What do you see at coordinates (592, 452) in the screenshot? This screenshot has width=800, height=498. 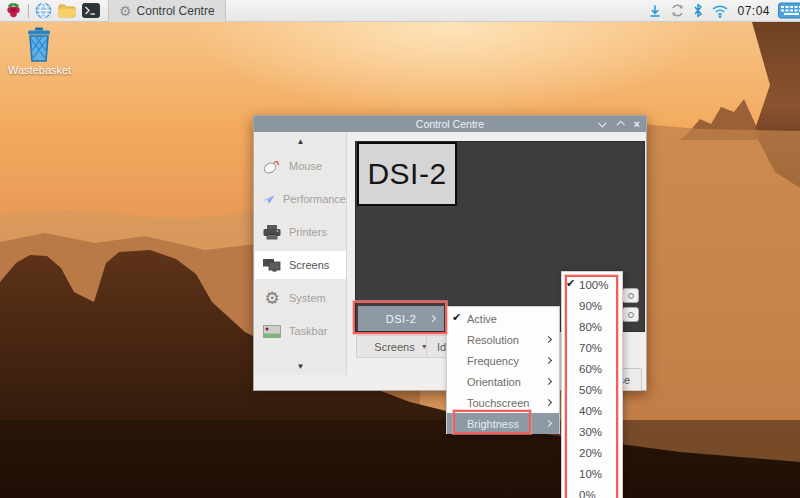 I see `brightness-option-20: 20%` at bounding box center [592, 452].